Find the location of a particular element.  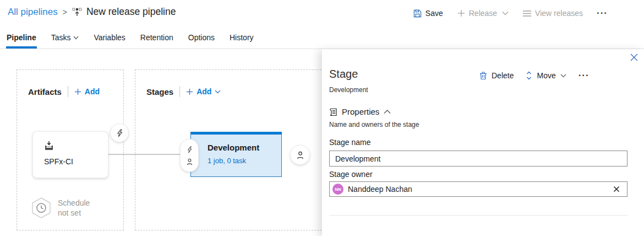

chevron-up-icon is located at coordinates (388, 112).